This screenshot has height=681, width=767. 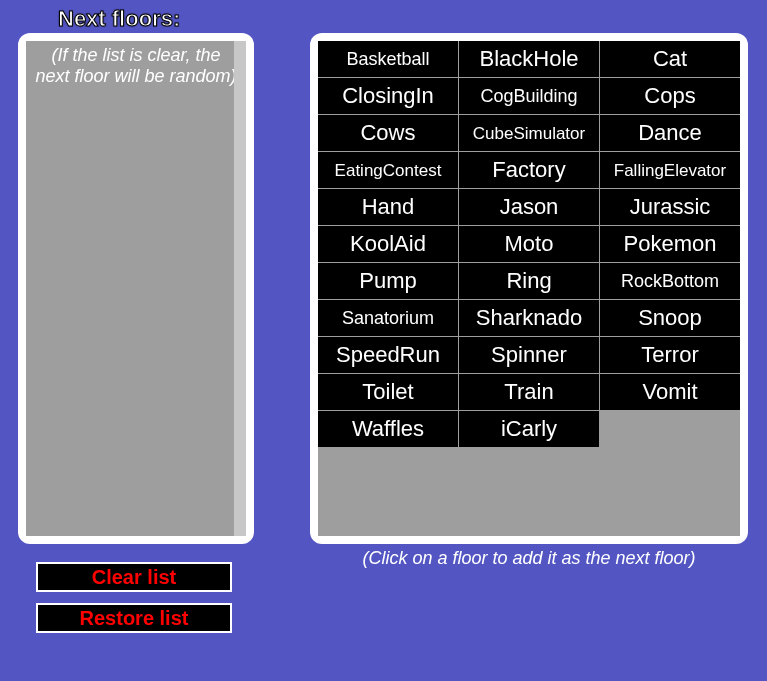 What do you see at coordinates (529, 318) in the screenshot?
I see `floor-option: Sharknado` at bounding box center [529, 318].